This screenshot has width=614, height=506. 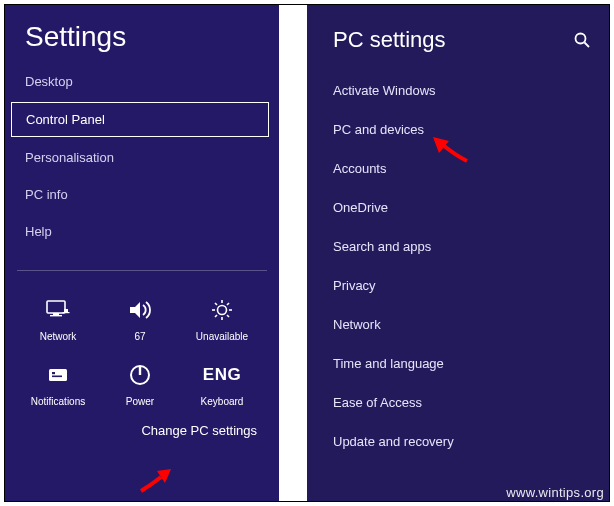 I want to click on change-pc-settings-link: Change PC settings, so click(x=142, y=428).